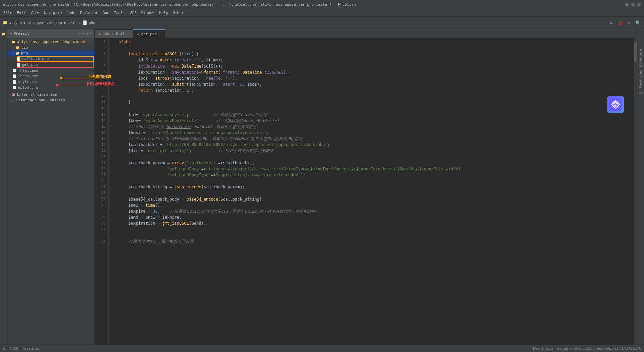 The height and width of the screenshot is (352, 644). What do you see at coordinates (91, 34) in the screenshot?
I see `project-tool-close: ✕` at bounding box center [91, 34].